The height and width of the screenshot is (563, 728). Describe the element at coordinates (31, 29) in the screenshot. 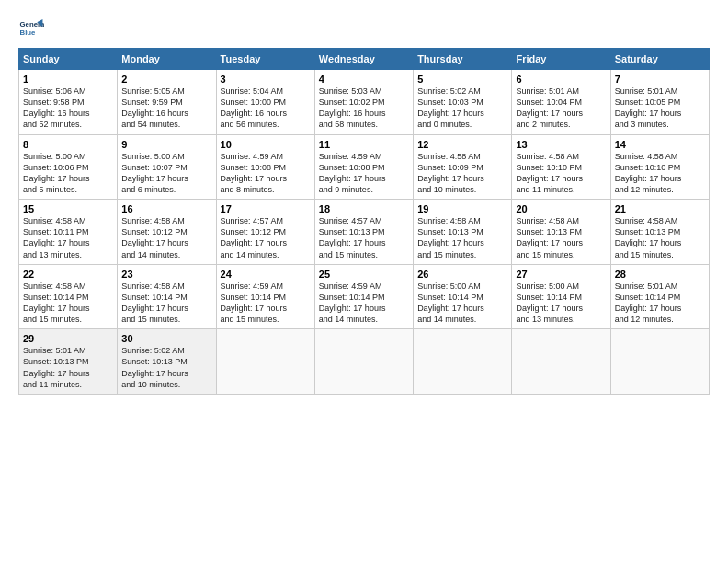

I see `logo-icon: General Blue` at that location.